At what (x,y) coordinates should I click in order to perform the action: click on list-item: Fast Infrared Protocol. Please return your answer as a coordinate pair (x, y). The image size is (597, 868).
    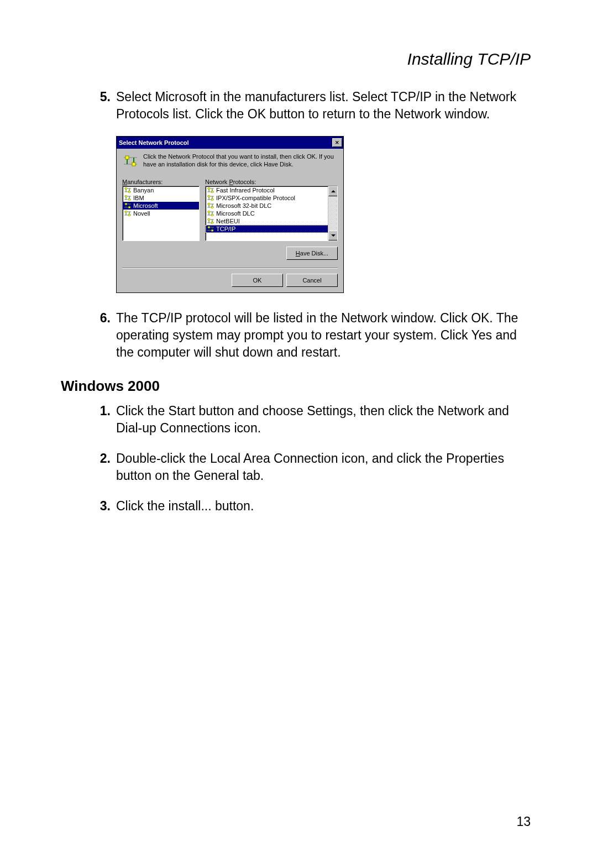
    Looking at the image, I should click on (271, 190).